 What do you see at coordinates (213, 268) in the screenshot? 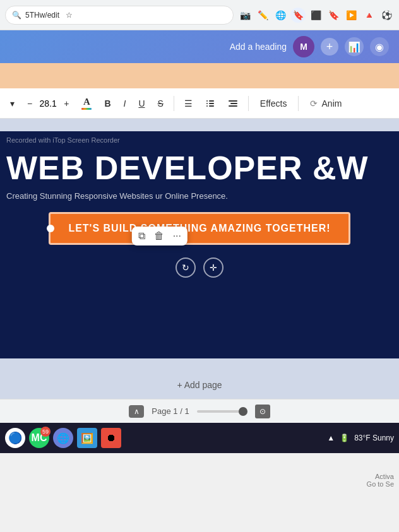
I see `add-element-canvas-button: ✛` at bounding box center [213, 268].